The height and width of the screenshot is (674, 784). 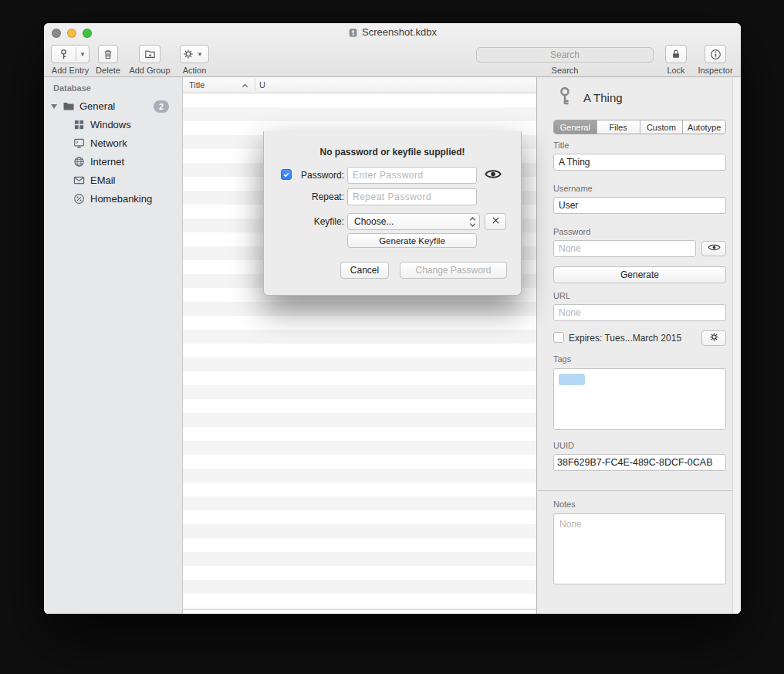 I want to click on dialog-keyfile-label: Keyfile:, so click(x=319, y=222).